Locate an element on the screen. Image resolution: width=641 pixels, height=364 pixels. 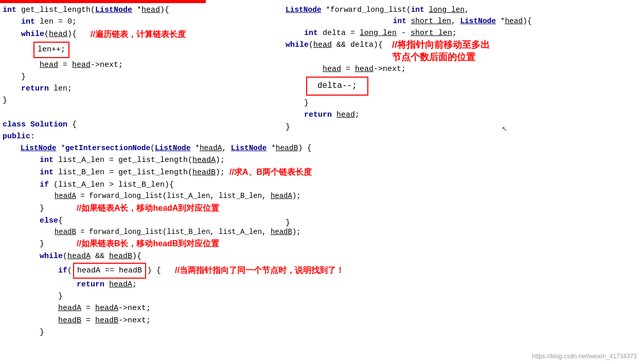
code-line: } //如果链表B长，移动headB到对应位置 is located at coordinates (173, 244).